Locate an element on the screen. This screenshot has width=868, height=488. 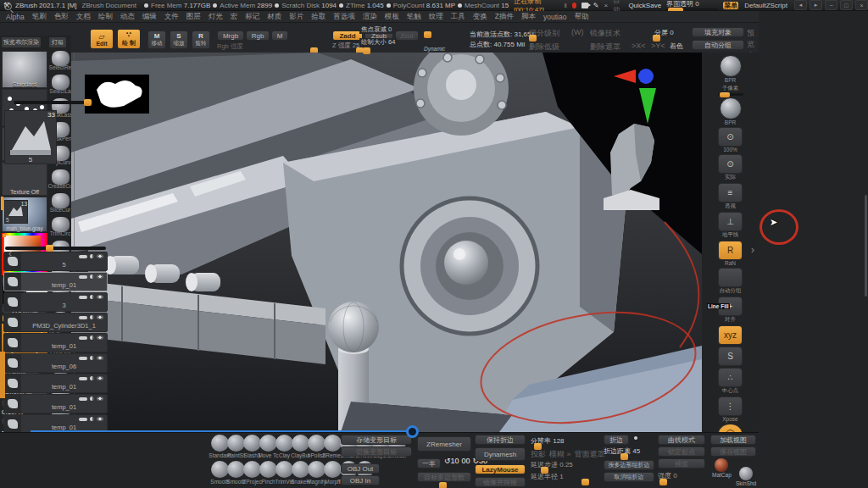
quicksave-button: QuickSave is located at coordinates (644, 5).